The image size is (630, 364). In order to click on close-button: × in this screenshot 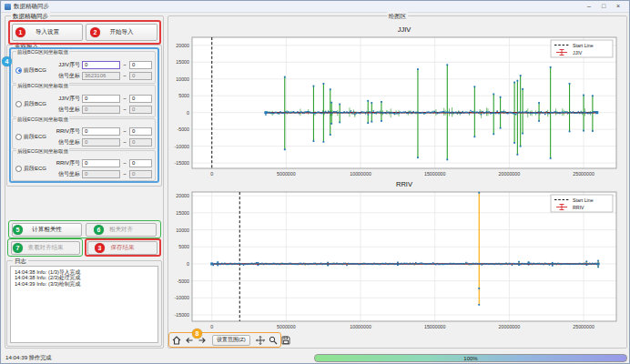, I will do `click(618, 6)`.